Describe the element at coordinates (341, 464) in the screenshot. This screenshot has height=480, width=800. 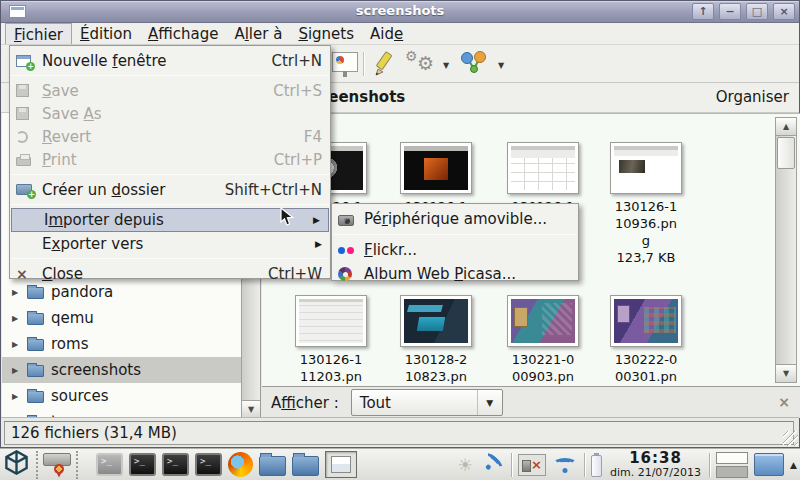
I see `active-window-task` at that location.